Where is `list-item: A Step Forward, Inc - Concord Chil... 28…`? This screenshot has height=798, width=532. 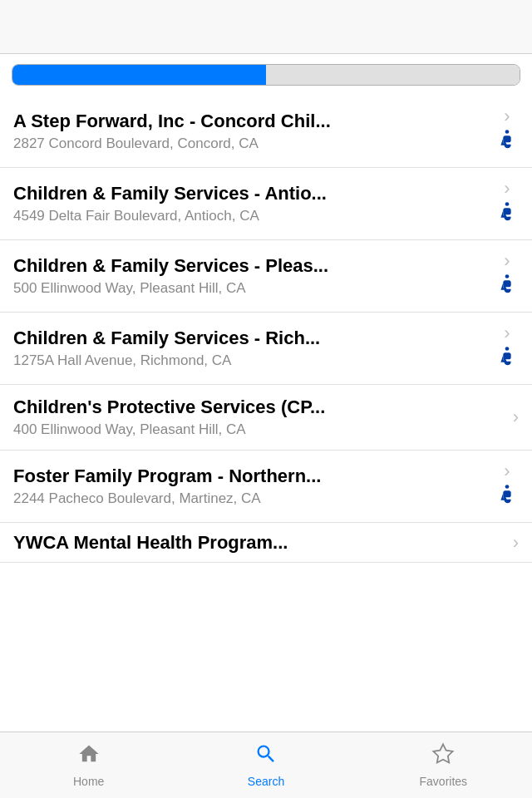 list-item: A Step Forward, Inc - Concord Chil... 28… is located at coordinates (266, 131).